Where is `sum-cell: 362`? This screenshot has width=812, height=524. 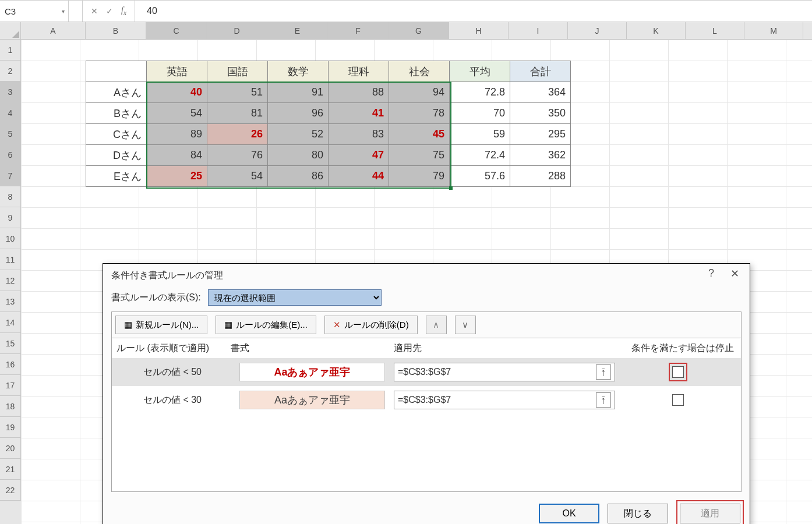 sum-cell: 362 is located at coordinates (541, 155).